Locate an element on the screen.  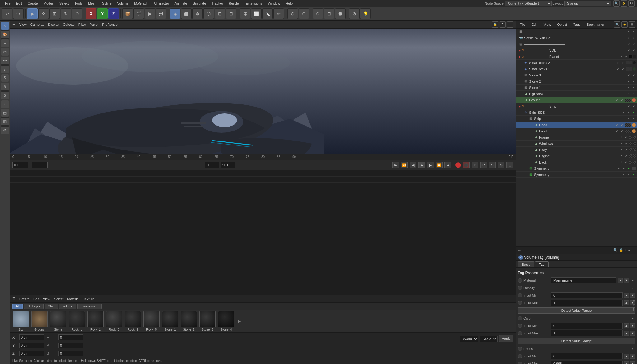
menu-simulate: Simulate is located at coordinates (200, 3).